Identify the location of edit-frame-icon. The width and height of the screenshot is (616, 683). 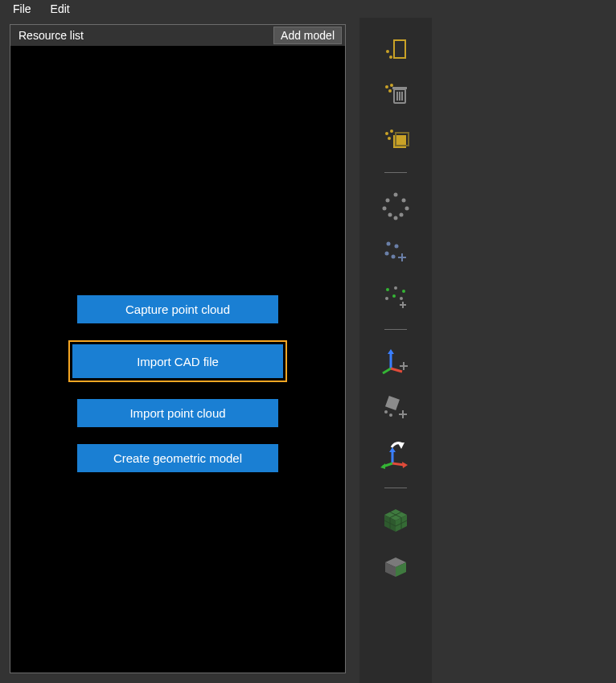
(396, 408).